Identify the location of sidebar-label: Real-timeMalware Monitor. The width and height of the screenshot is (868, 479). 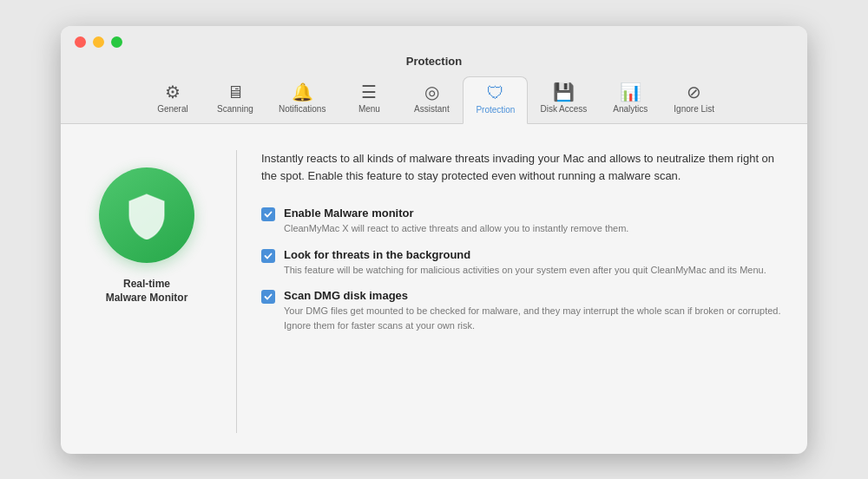
(148, 292).